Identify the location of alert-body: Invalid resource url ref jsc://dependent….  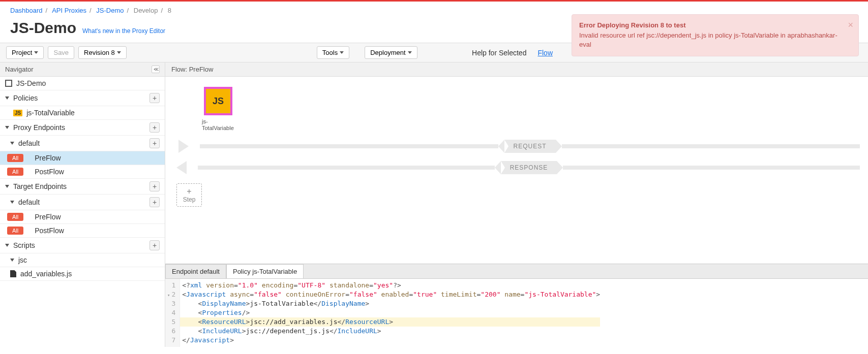
(711, 40).